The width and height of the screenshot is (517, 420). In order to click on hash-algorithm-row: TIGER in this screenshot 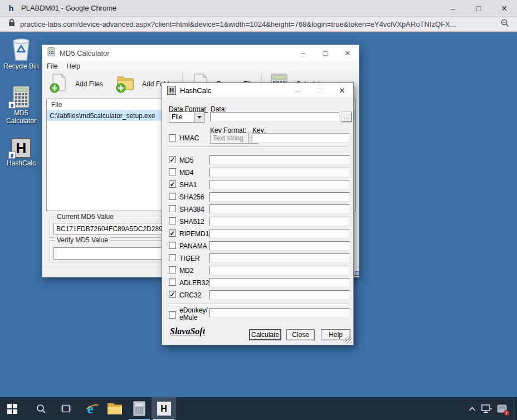, I will do `click(257, 259)`.